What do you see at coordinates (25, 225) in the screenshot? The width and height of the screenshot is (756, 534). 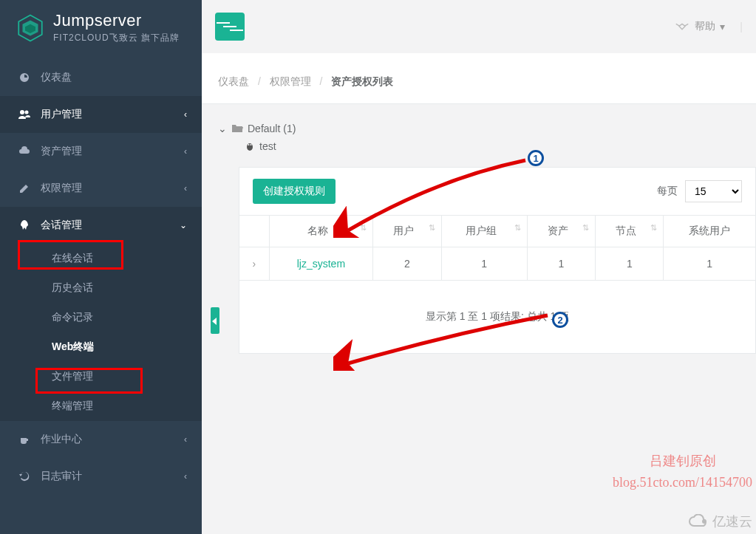 I see `rocket-icon` at bounding box center [25, 225].